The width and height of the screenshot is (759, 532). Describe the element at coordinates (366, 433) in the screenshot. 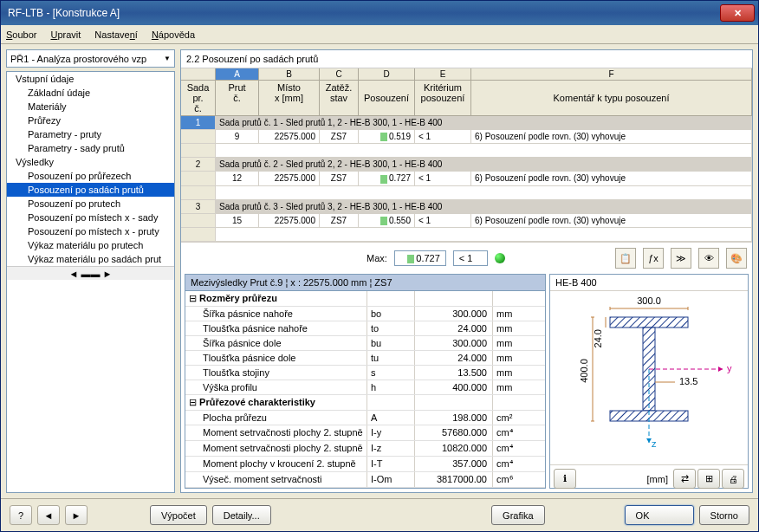

I see `detail-row: Moment setrvačnosti plochy 2. stupněI-y5…` at that location.